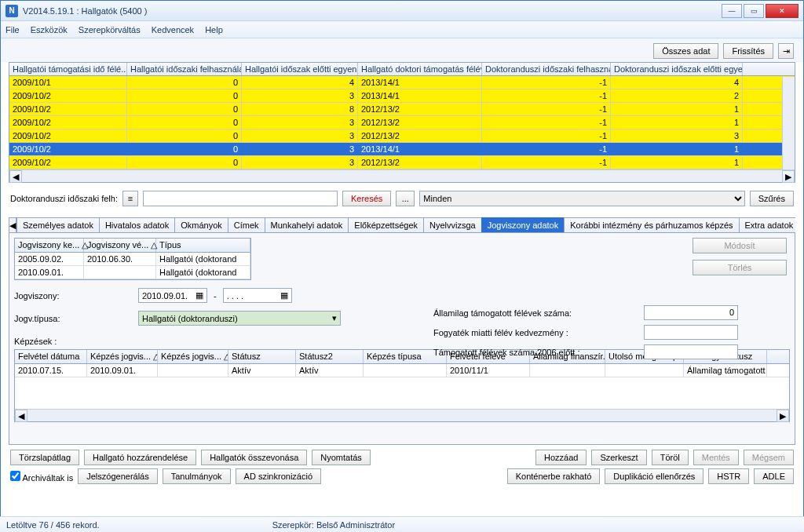 The image size is (804, 532). Describe the element at coordinates (768, 224) in the screenshot. I see `tab-extra: Extra adatok` at that location.